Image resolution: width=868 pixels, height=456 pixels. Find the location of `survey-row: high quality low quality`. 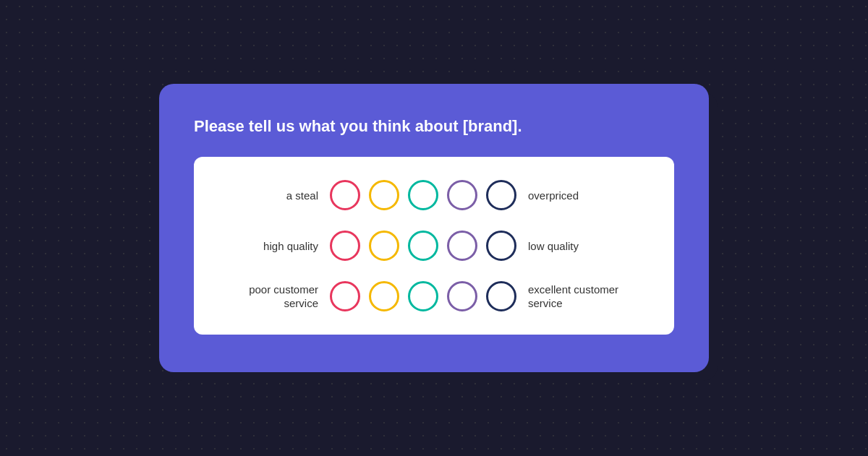

survey-row: high quality low quality is located at coordinates (434, 246).